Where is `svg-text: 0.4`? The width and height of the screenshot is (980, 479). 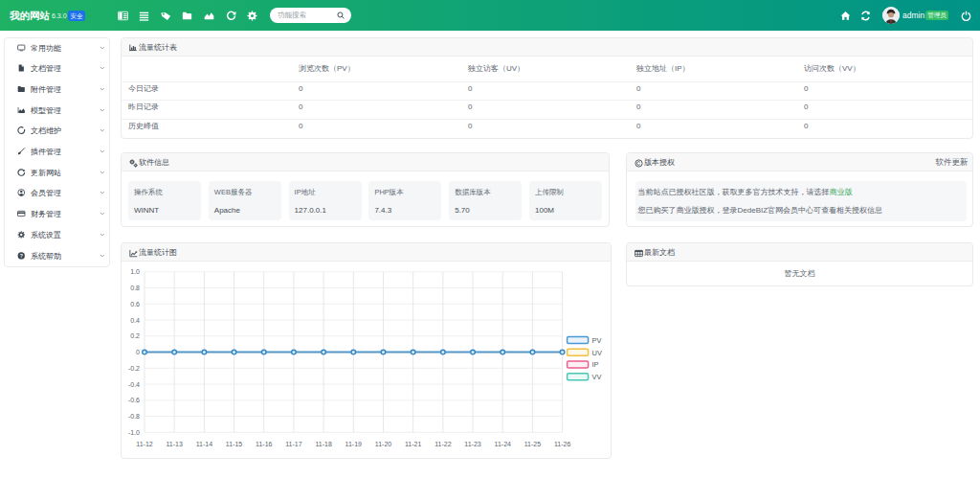 svg-text: 0.4 is located at coordinates (135, 320).